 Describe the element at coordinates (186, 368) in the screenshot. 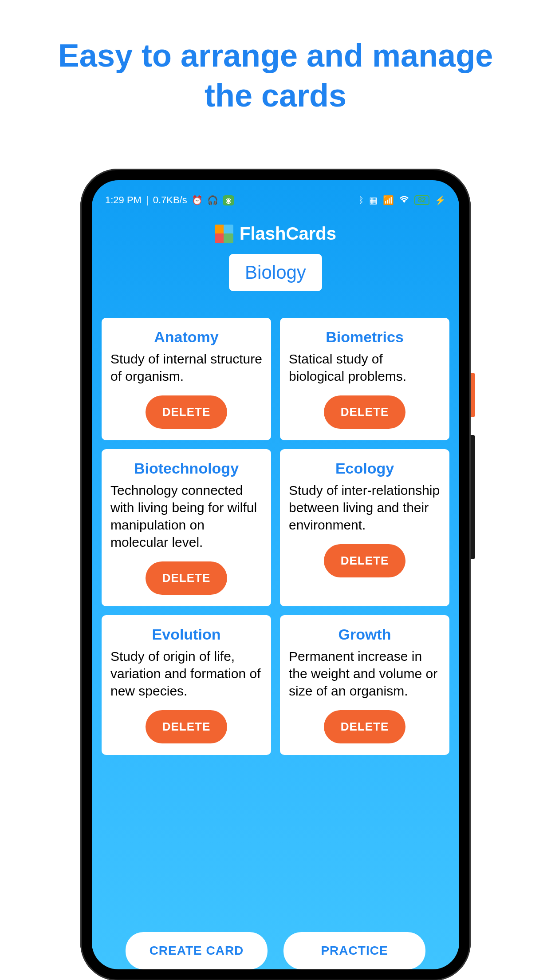

I see `card-description: Study of internal structure of organism.` at that location.